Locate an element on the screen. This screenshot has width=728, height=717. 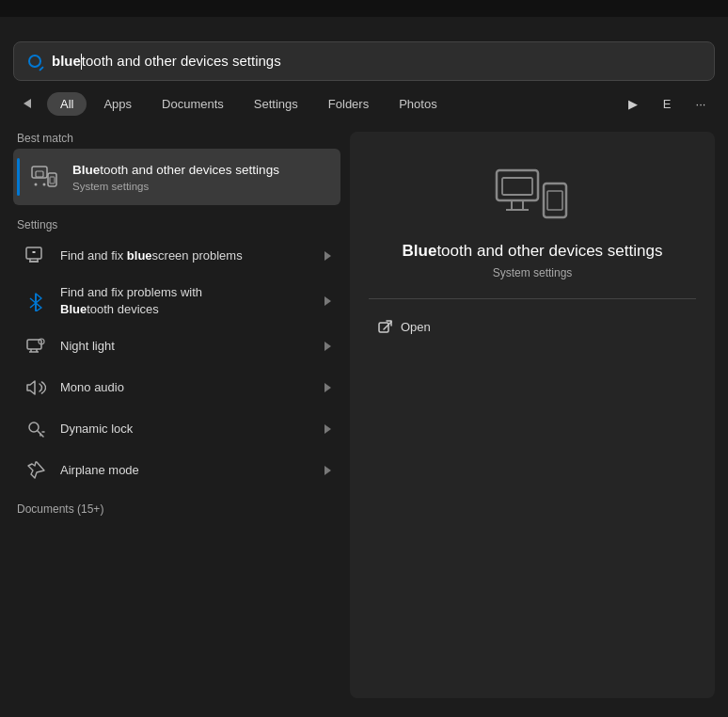
best-match-item: Bluetooth and other devices settings Sys… is located at coordinates (177, 177).